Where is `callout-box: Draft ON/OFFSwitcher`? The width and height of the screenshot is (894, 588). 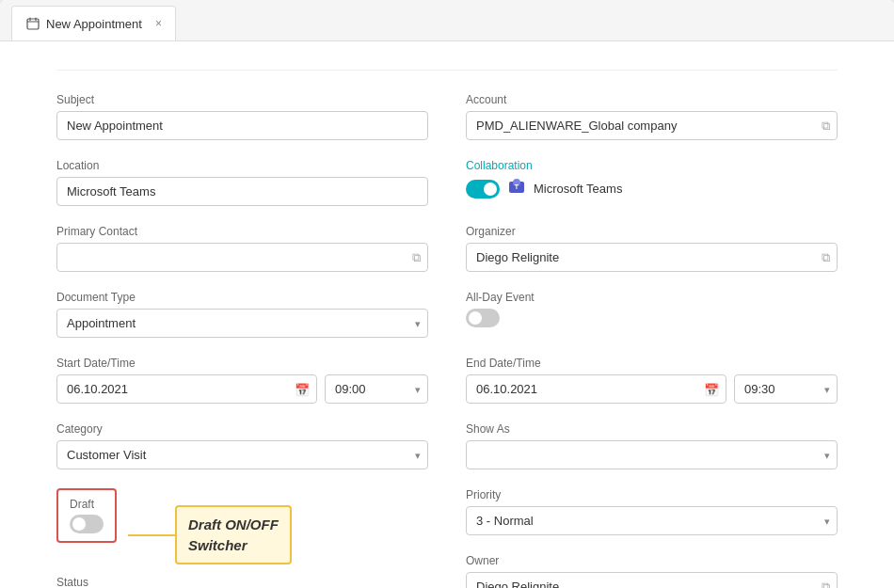
callout-box: Draft ON/OFFSwitcher is located at coordinates (233, 534).